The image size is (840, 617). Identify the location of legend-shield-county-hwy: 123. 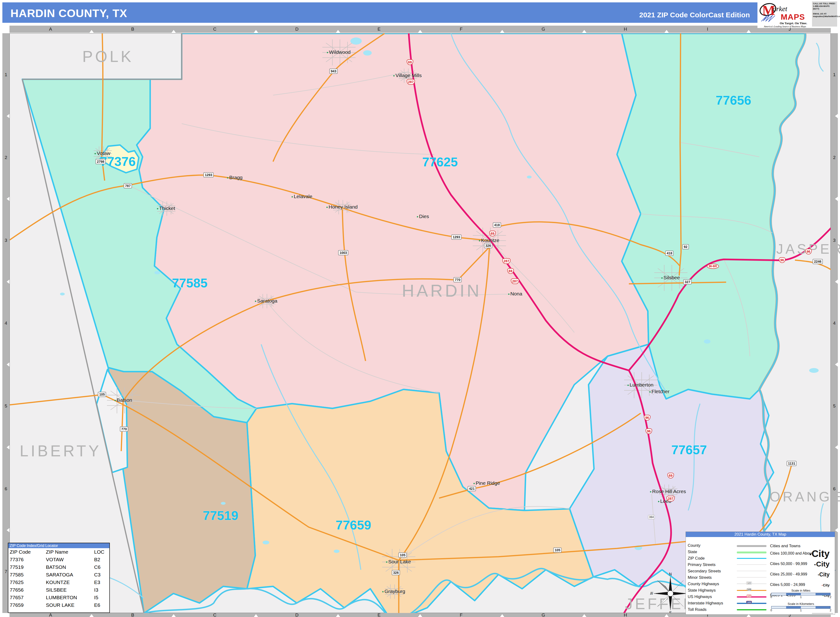
(749, 583).